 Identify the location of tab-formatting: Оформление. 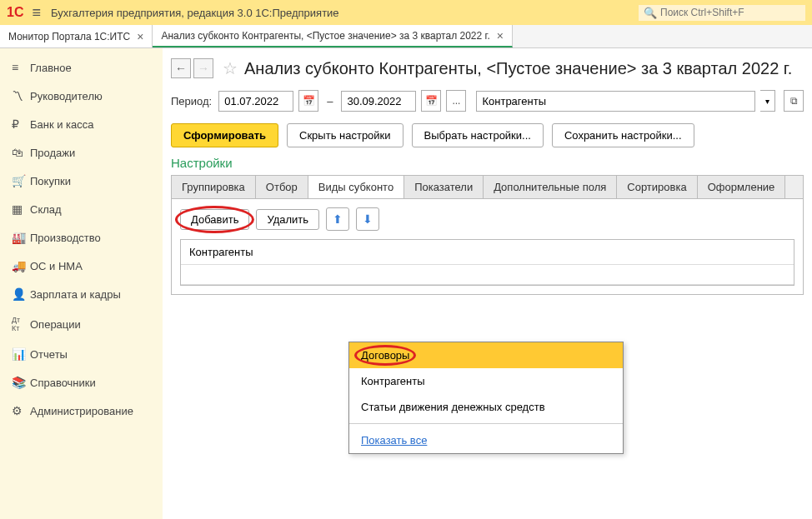
(742, 187).